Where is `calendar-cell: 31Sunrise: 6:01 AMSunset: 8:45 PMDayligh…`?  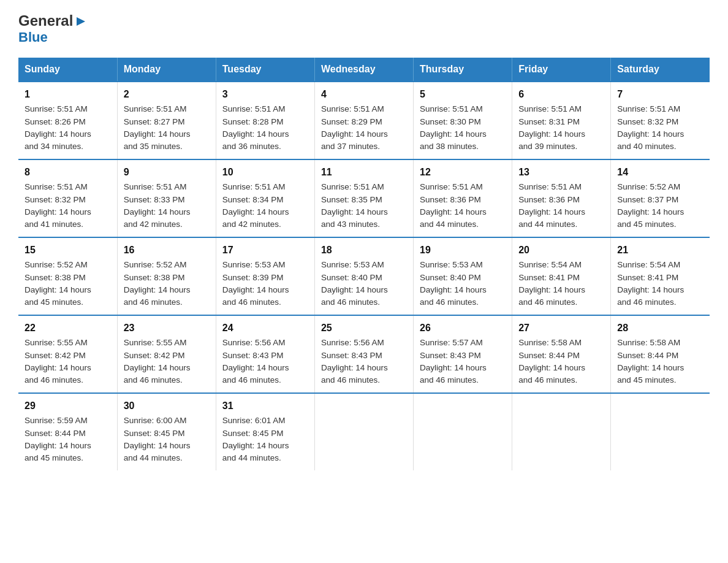 calendar-cell: 31Sunrise: 6:01 AMSunset: 8:45 PMDayligh… is located at coordinates (265, 432).